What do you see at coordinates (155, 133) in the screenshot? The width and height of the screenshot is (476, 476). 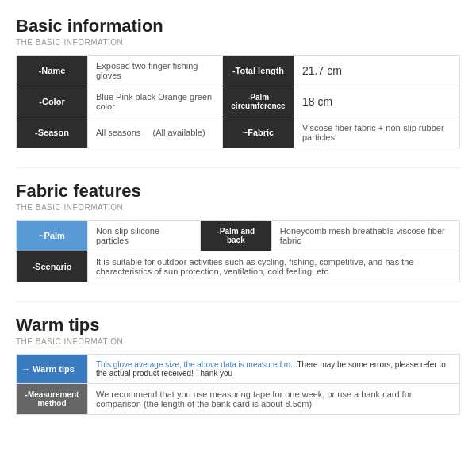 I see `season-value: All seasons (All available)` at bounding box center [155, 133].